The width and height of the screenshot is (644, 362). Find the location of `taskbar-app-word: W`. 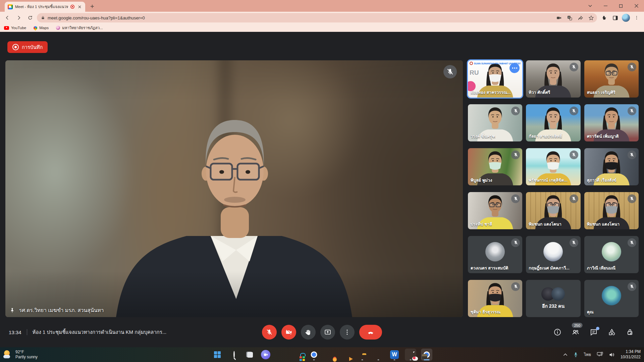

taskbar-app-word: W is located at coordinates (394, 355).